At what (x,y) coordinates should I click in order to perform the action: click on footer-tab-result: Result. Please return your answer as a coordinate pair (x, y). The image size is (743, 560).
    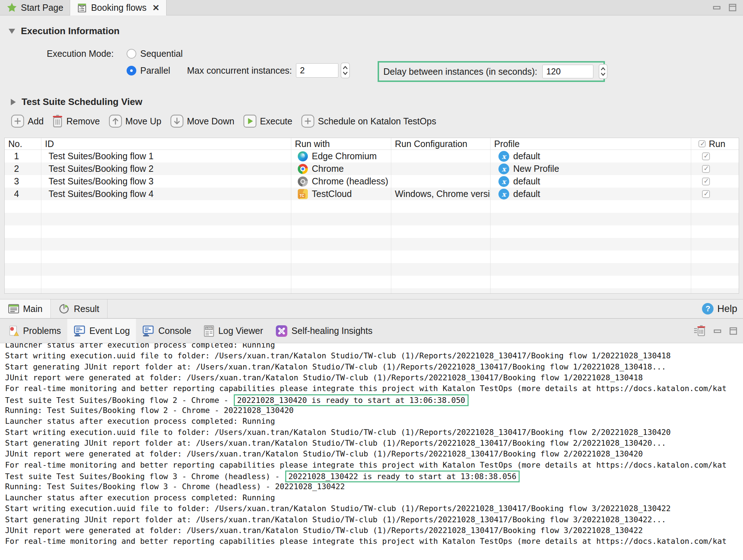
    Looking at the image, I should click on (79, 309).